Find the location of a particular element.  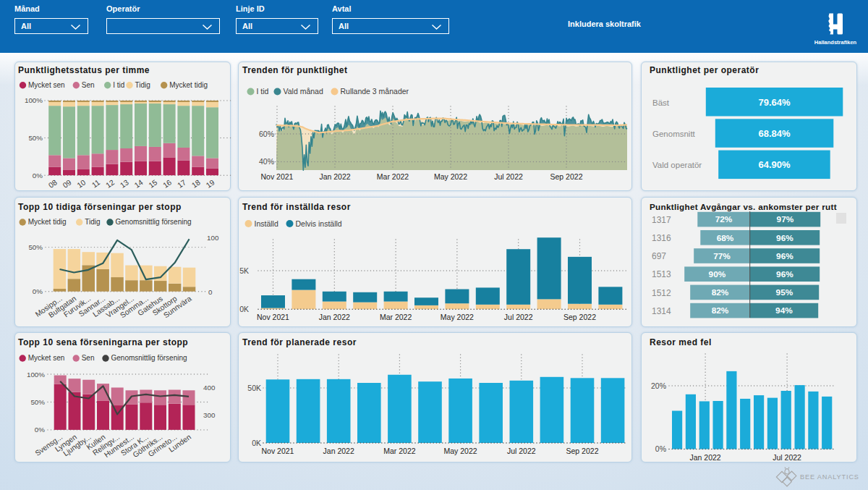

svg-text:Punktlighet Avgångar vs. ankom: Punktlighet Avgångar vs. ankomster per r… is located at coordinates (744, 207).